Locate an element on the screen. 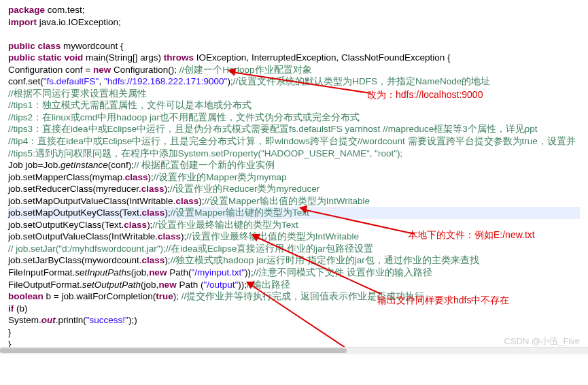 This screenshot has height=385, width=588. string: "fs.defaultFS" is located at coordinates (71, 82).